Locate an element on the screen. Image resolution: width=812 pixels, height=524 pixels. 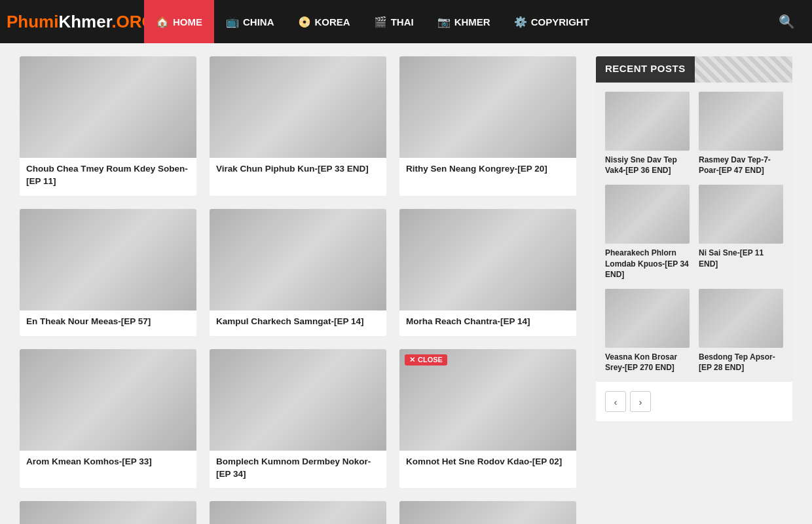
search-button: 🔍 is located at coordinates (787, 22).